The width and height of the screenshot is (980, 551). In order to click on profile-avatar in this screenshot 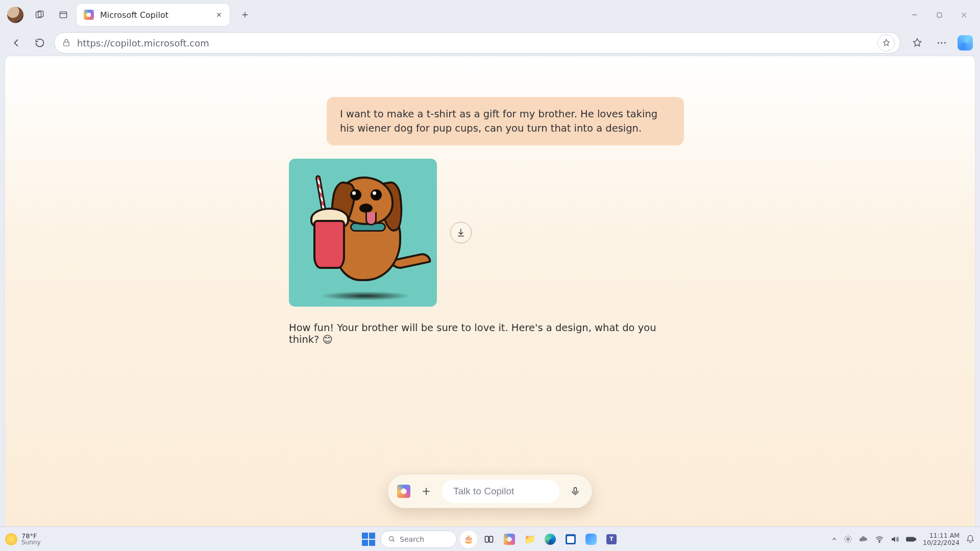, I will do `click(15, 15)`.